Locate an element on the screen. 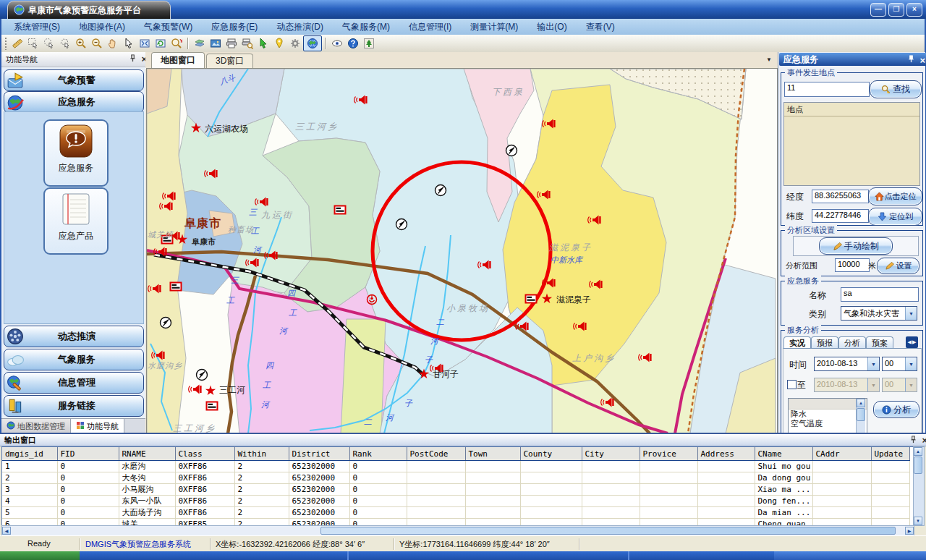 This screenshot has height=560, width=926. table-row: 10水磨沟0XFF8626523020000Shui mo gou is located at coordinates (456, 467).